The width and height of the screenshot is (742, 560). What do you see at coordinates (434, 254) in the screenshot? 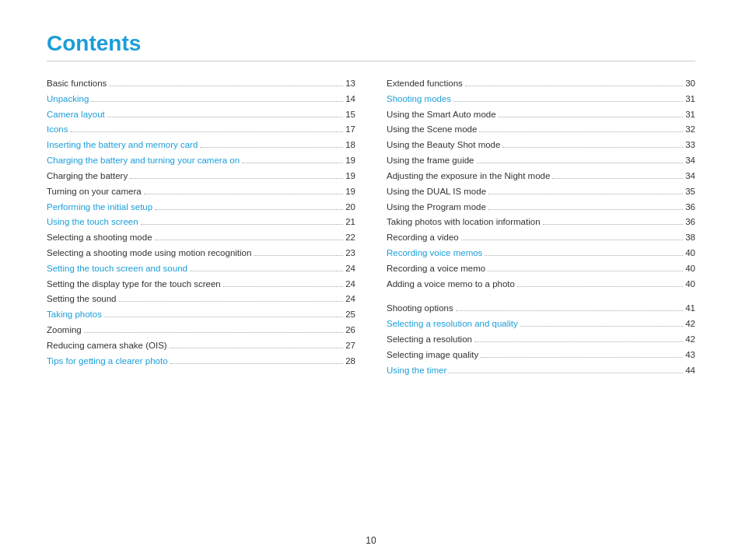
I see `toc-entry-label: Recording voice memos` at bounding box center [434, 254].